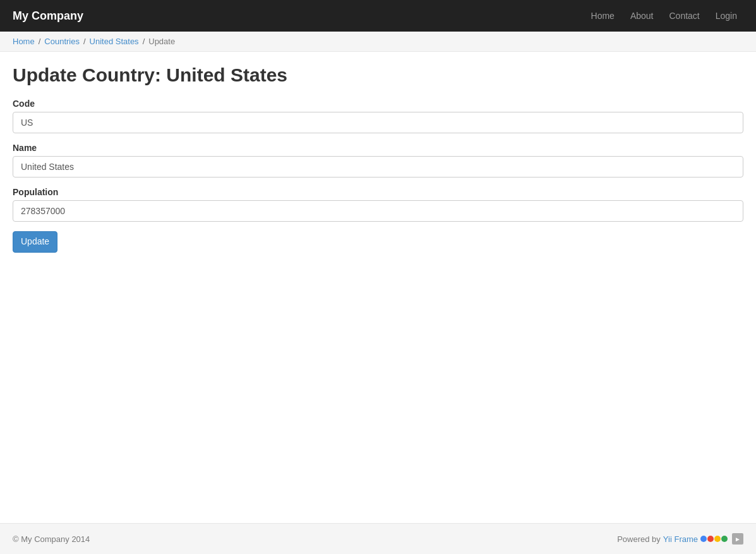 The height and width of the screenshot is (554, 756). I want to click on page-title: Update Country: United States, so click(378, 75).